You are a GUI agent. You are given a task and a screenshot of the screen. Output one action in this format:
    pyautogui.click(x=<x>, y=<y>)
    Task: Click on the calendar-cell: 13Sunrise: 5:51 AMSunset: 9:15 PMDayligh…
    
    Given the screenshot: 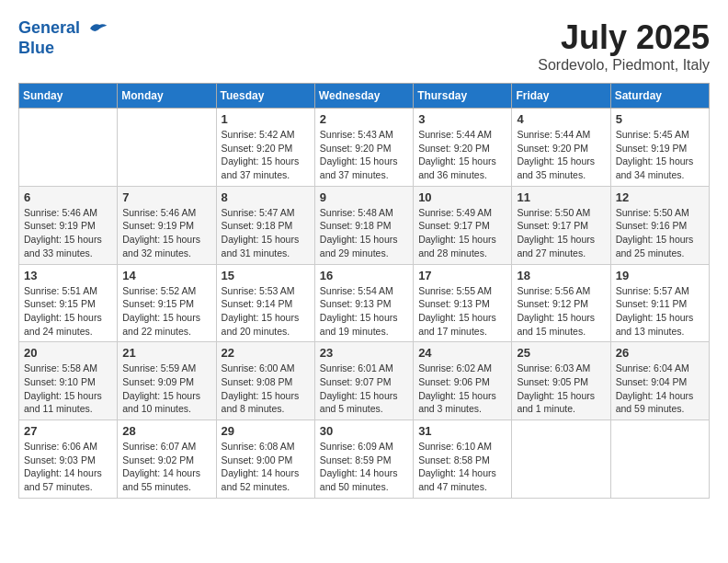 What is the action you would take?
    pyautogui.click(x=68, y=304)
    